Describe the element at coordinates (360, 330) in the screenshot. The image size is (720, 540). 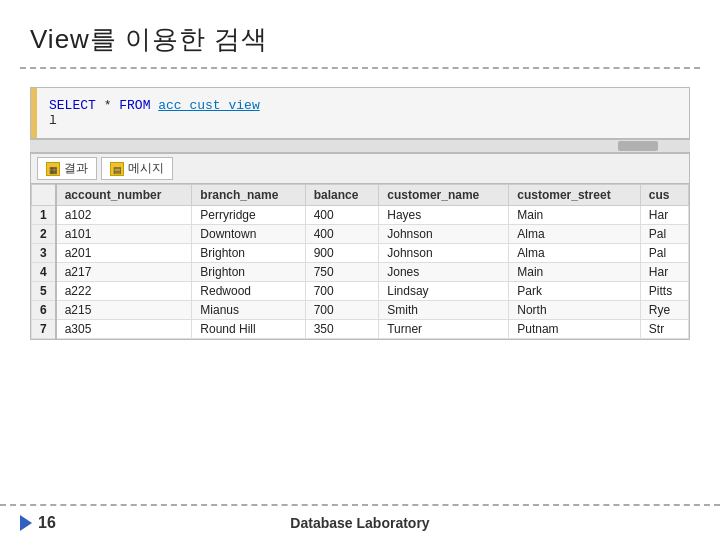
I see `table-row: 7 a305 Round Hill 350 Turner Putnam Str` at that location.